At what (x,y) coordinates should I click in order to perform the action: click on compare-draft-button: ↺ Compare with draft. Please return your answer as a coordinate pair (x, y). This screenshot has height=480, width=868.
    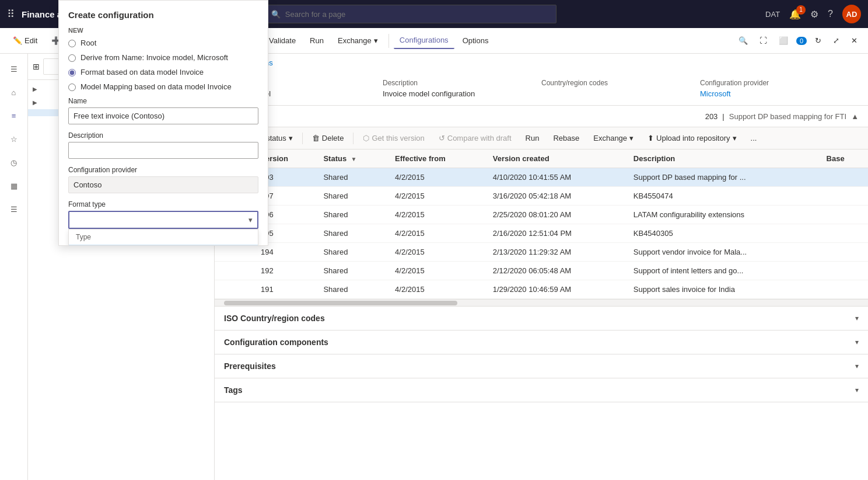
    Looking at the image, I should click on (475, 138).